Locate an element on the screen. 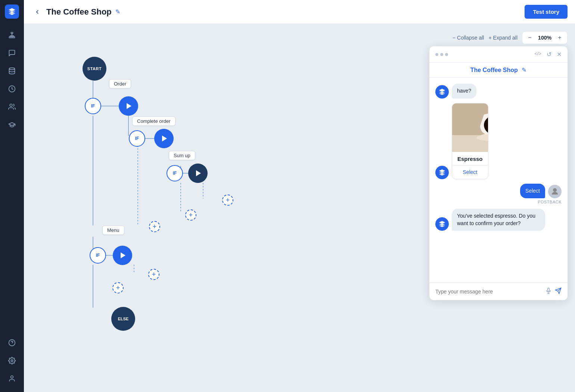  zoom-in-button: + is located at coordinates (560, 38).